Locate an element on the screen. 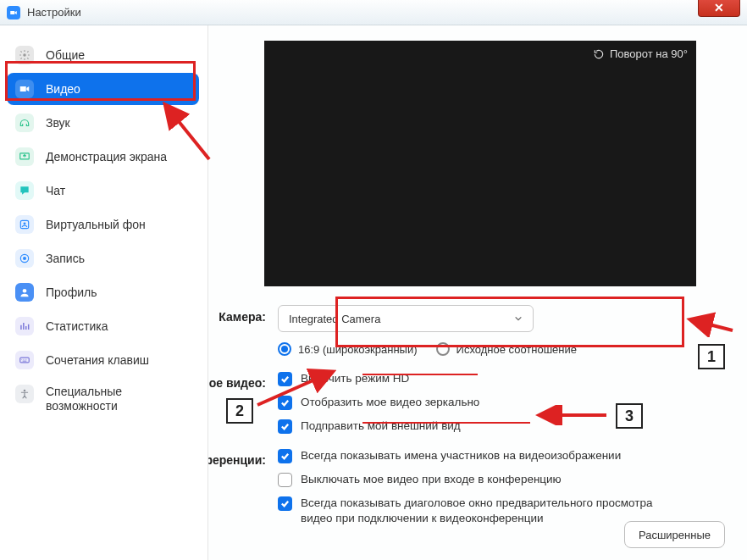 Image resolution: width=747 pixels, height=560 pixels. checkbox-icon-unchecked is located at coordinates (285, 480).